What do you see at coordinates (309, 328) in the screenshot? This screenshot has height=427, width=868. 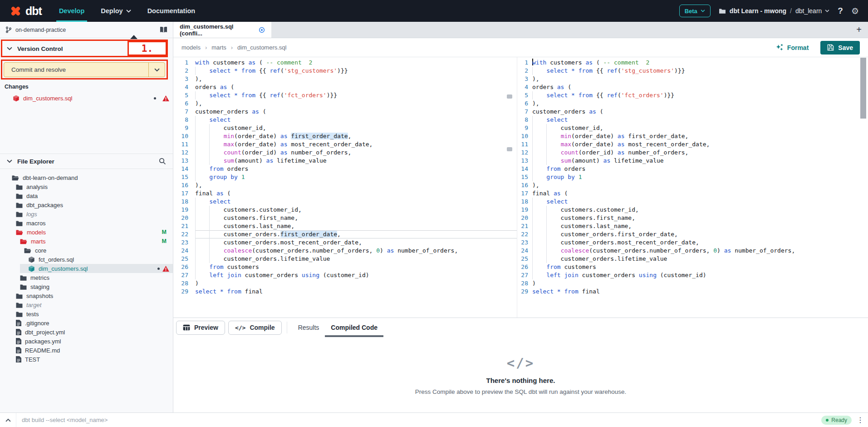 I see `tab-results: Results` at bounding box center [309, 328].